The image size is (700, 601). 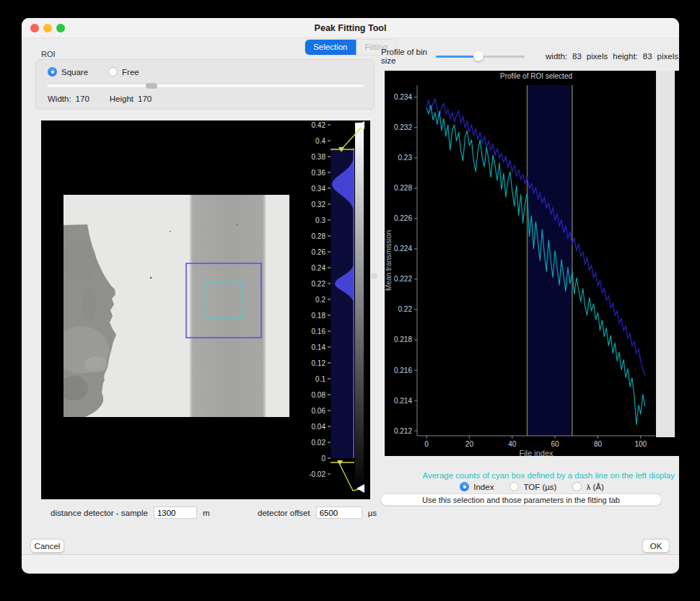 I want to click on radio-lambda-control, so click(x=577, y=486).